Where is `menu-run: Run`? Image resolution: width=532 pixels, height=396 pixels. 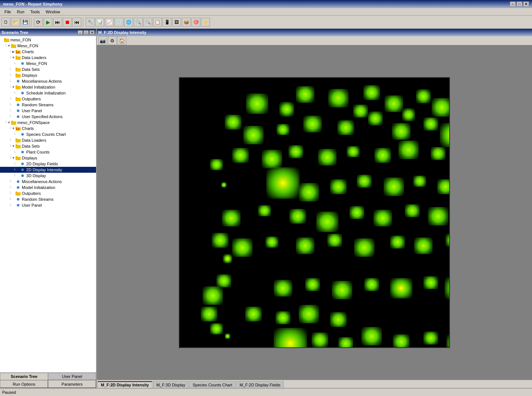
menu-run: Run is located at coordinates (21, 12).